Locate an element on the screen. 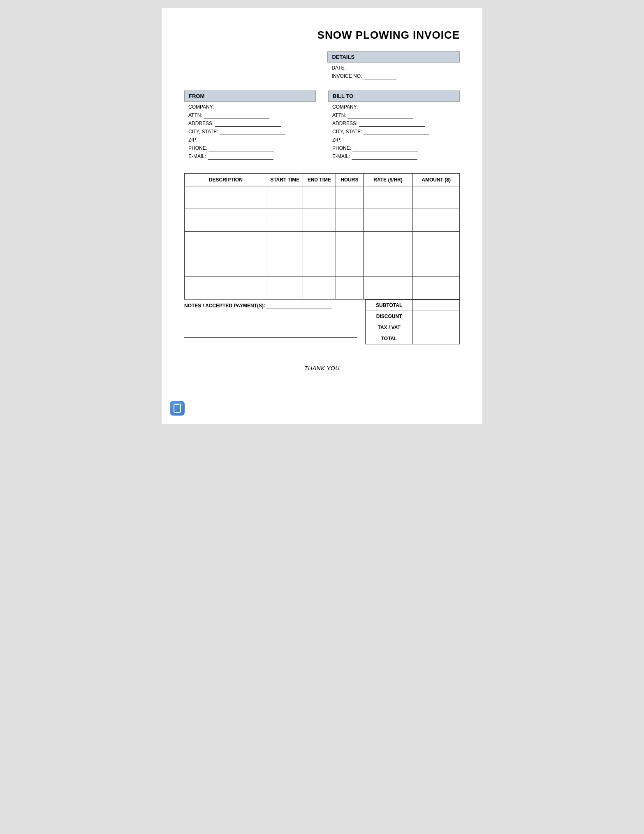 The height and width of the screenshot is (834, 644). row4-end is located at coordinates (319, 266).